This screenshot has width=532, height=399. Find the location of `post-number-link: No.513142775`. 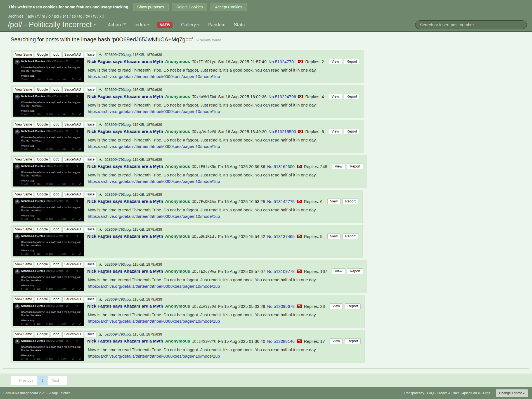

post-number-link: No.513142775 is located at coordinates (281, 201).